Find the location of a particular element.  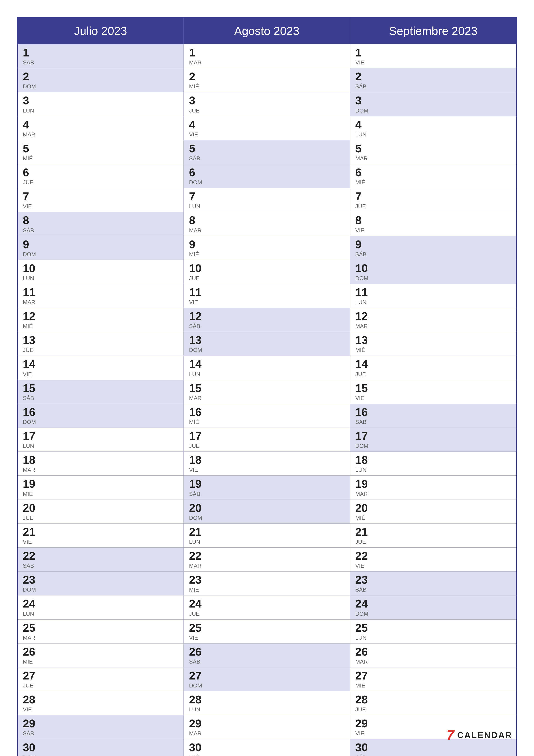

day-row: 18LUN is located at coordinates (433, 464).